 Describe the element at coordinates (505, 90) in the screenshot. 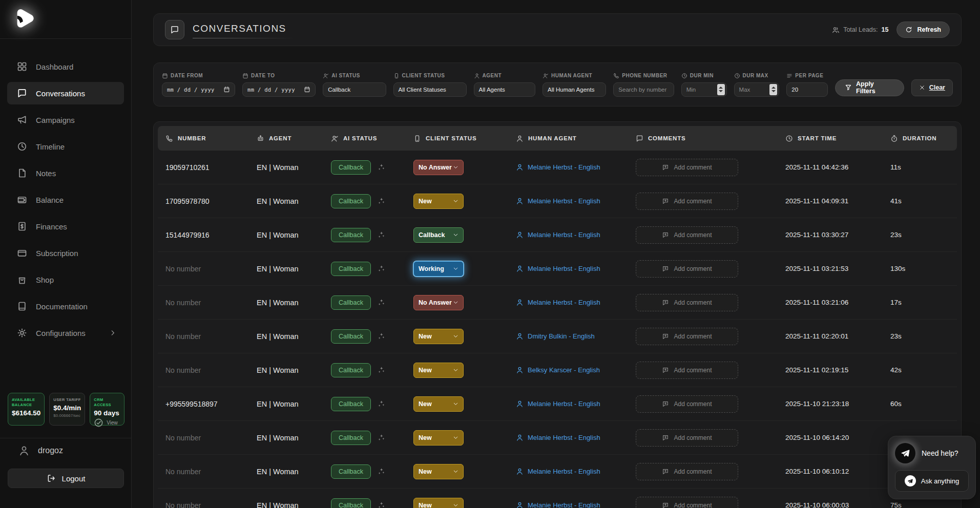

I see `agent-select: All Agents` at that location.